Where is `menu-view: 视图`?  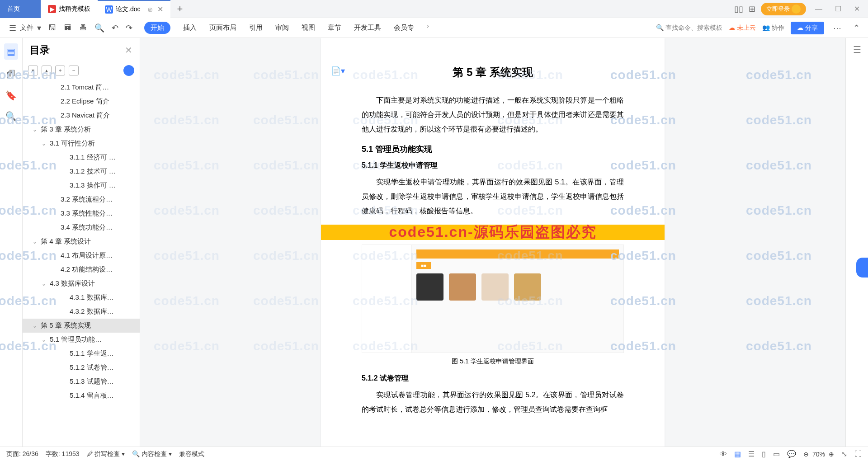
menu-view: 视图 is located at coordinates (308, 28).